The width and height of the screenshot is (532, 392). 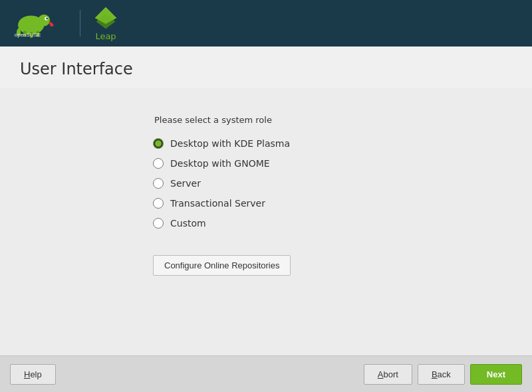 What do you see at coordinates (222, 266) in the screenshot?
I see `configure-repositories-button: Configure Online Repositories` at bounding box center [222, 266].